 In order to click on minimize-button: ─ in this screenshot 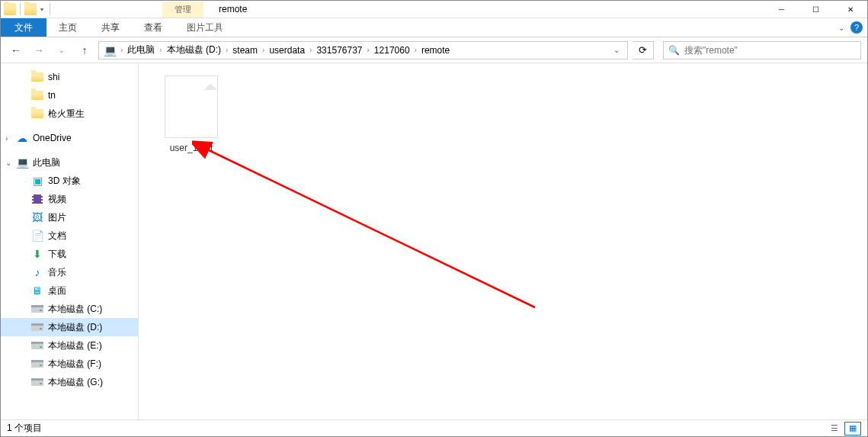, I will do `click(782, 9)`.